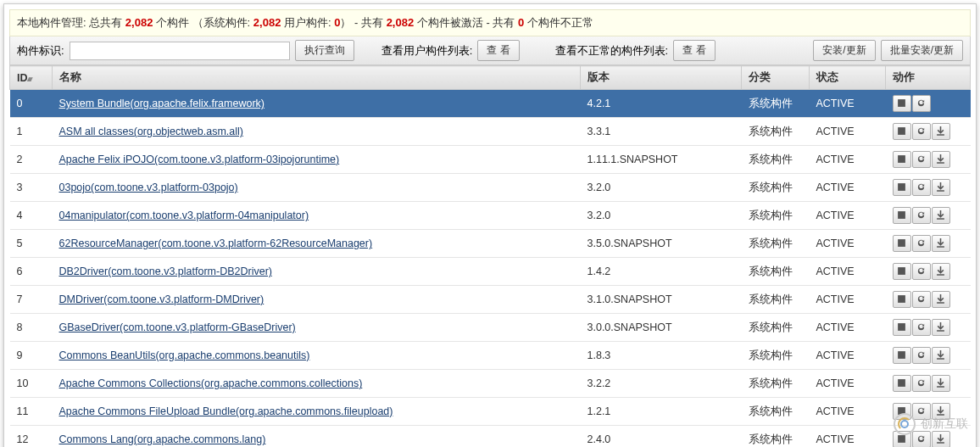 Image resolution: width=980 pixels, height=447 pixels. What do you see at coordinates (661, 437) in the screenshot?
I see `cell-version: 2.4.0` at bounding box center [661, 437].